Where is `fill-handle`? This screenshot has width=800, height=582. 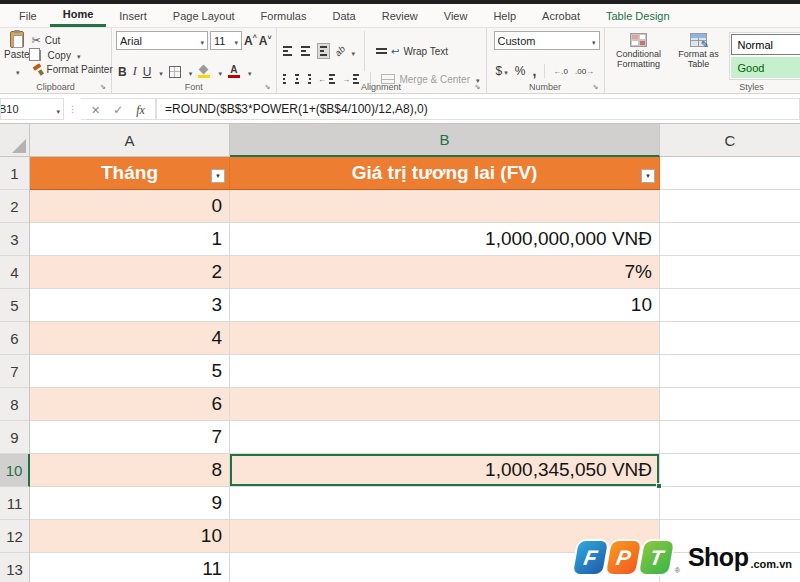
fill-handle is located at coordinates (659, 486).